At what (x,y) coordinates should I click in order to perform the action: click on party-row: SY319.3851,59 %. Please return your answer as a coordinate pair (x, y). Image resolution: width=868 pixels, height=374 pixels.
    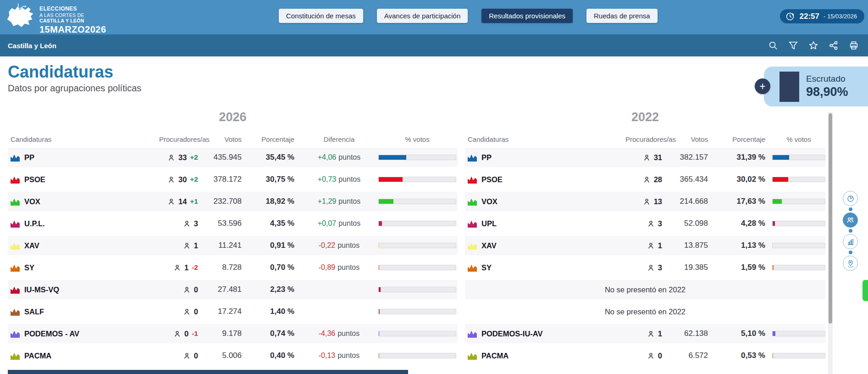
    Looking at the image, I should click on (645, 268).